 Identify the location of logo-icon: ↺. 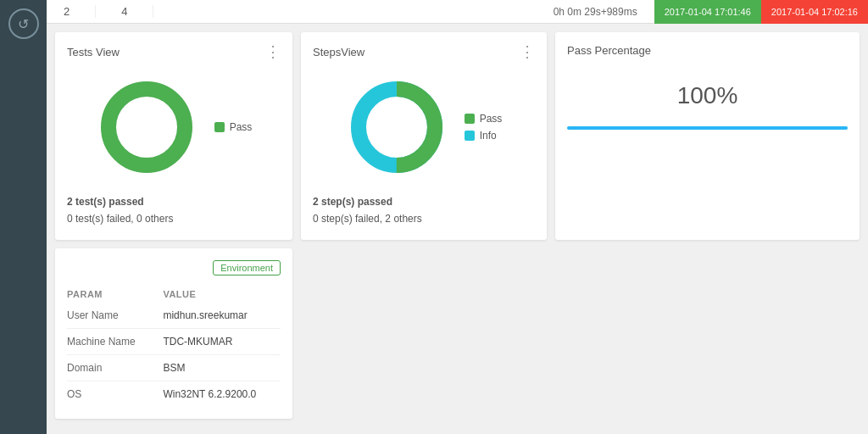
(24, 24).